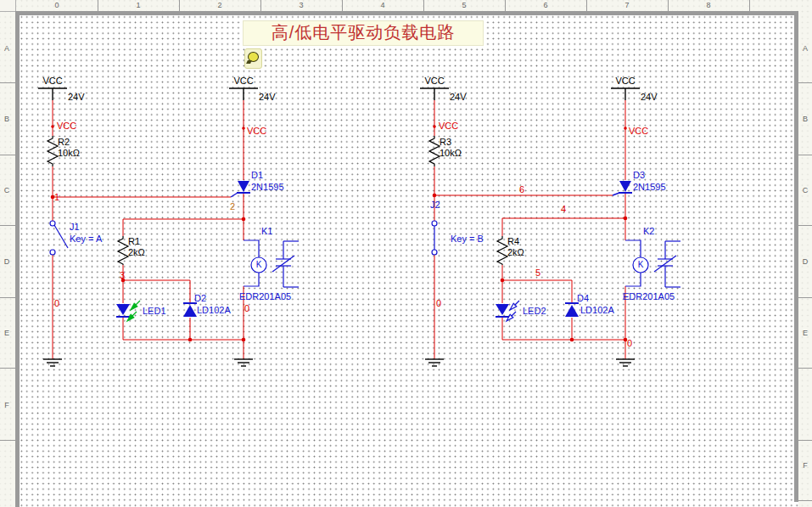  I want to click on switch-key-label: Key = A, so click(86, 239).